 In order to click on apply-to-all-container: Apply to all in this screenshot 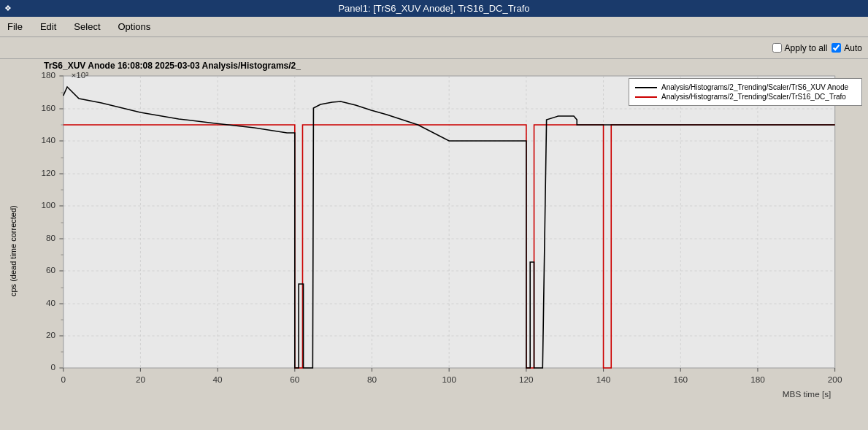, I will do `click(800, 48)`.